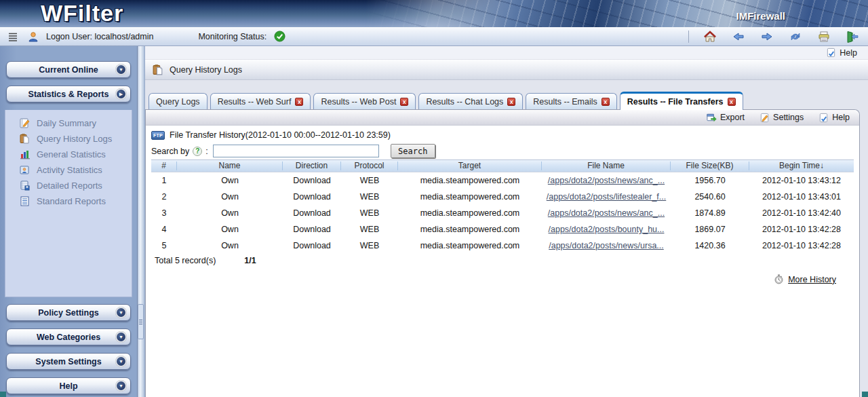 This screenshot has height=397, width=868. I want to click on sidebar-group-statistics-reports: Statistics & Reports ▶, so click(68, 94).